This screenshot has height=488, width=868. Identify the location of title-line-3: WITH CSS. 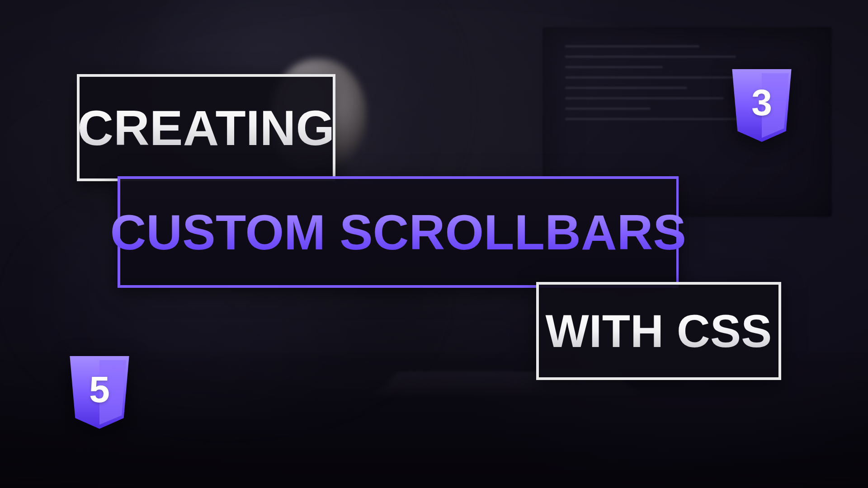
(658, 331).